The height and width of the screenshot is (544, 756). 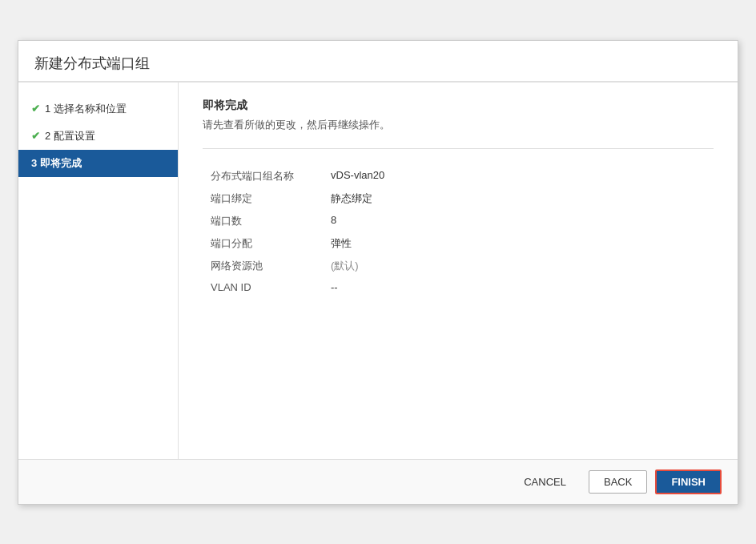 What do you see at coordinates (267, 266) in the screenshot?
I see `info-label-4: 网络资源池` at bounding box center [267, 266].